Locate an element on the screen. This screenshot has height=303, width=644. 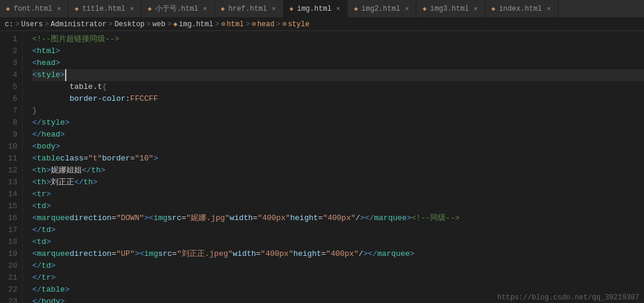
line-number: 21 is located at coordinates (10, 278).